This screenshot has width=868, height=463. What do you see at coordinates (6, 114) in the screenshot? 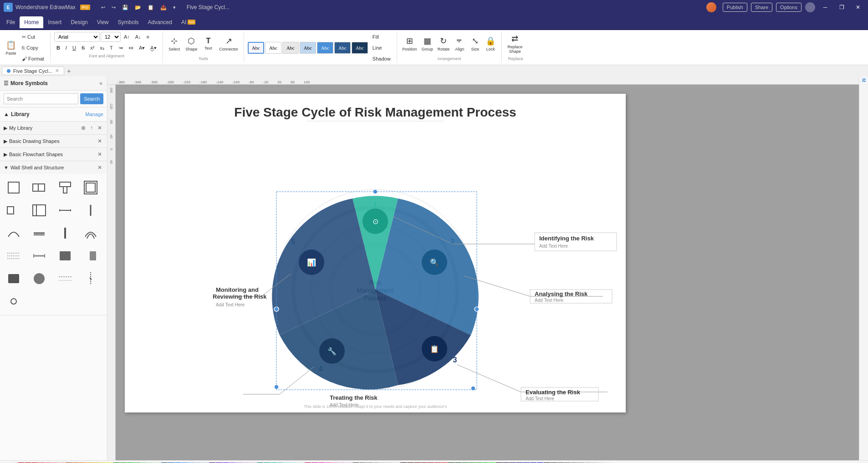
I see `library-expand-icon: ▲` at bounding box center [6, 114].